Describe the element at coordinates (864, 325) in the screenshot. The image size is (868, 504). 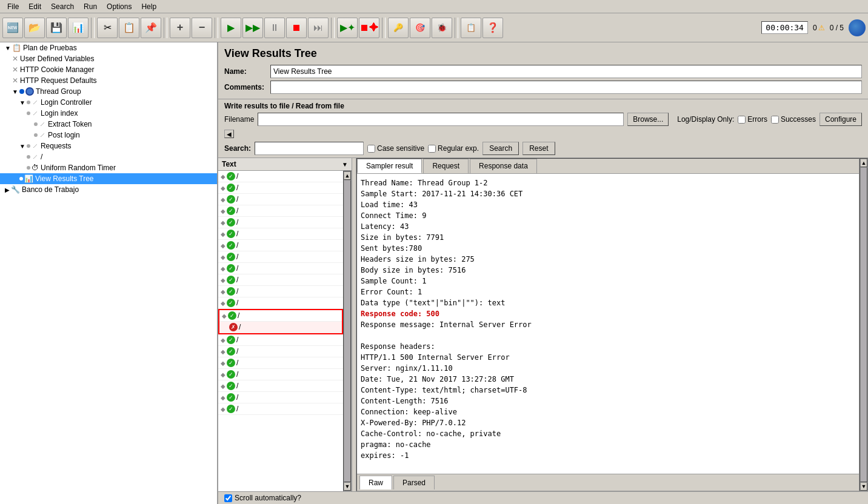
I see `detail-scrollbar: ▲ ▼` at that location.